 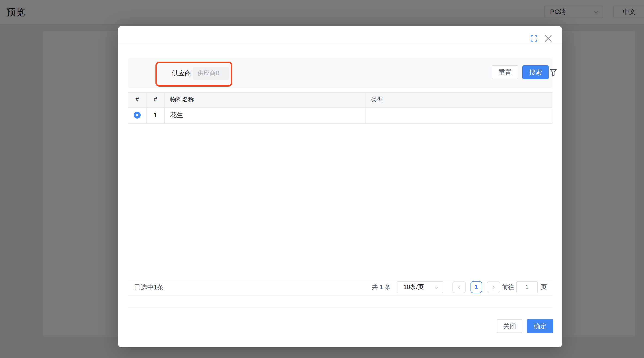 What do you see at coordinates (494, 287) in the screenshot?
I see `chevron-right-icon` at bounding box center [494, 287].